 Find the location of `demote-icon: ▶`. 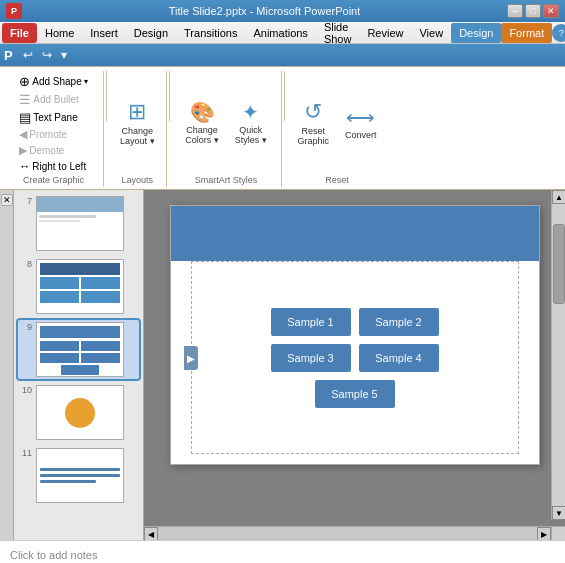

demote-icon: ▶ is located at coordinates (23, 150).